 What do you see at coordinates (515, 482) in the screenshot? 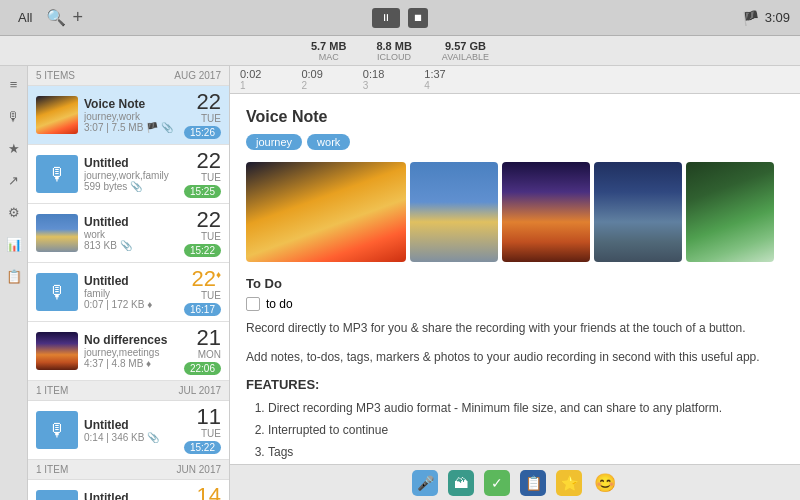
I see `bottom-toolbar: 🎤 🏔 ✓ 📋 ⭐ 😊` at bounding box center [515, 482].